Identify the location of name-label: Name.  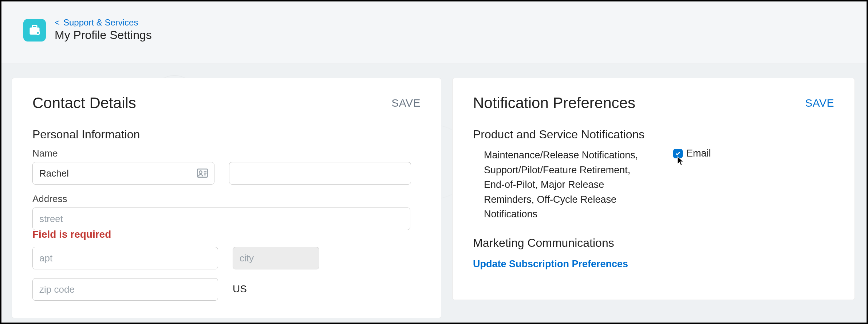
(226, 154).